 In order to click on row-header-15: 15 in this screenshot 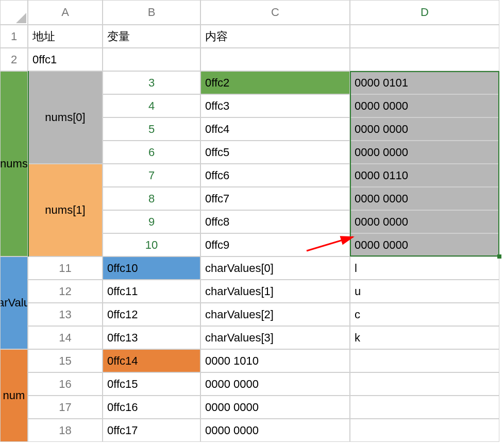, I will do `click(65, 361)`.